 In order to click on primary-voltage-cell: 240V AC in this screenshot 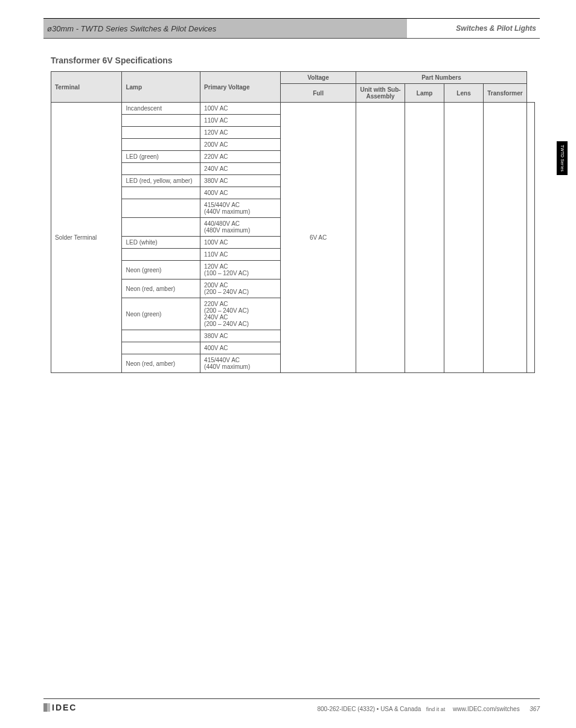, I will do `click(240, 169)`.